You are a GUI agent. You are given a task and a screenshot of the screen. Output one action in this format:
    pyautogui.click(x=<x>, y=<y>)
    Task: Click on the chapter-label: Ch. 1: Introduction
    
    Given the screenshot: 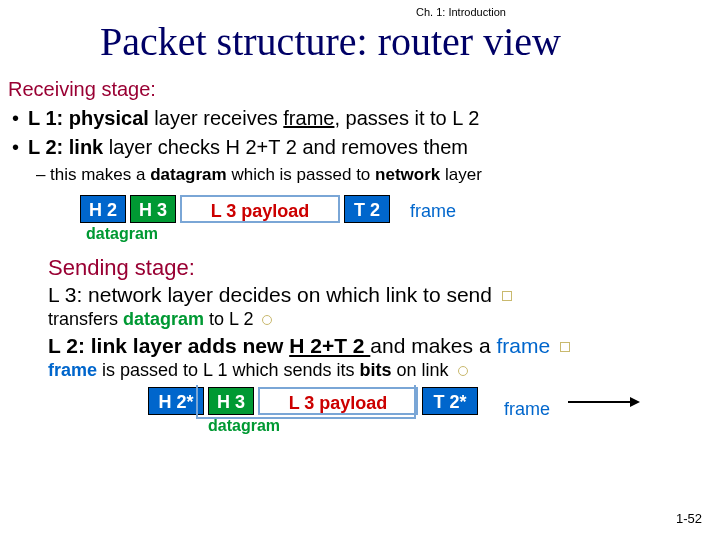 What is the action you would take?
    pyautogui.click(x=461, y=12)
    